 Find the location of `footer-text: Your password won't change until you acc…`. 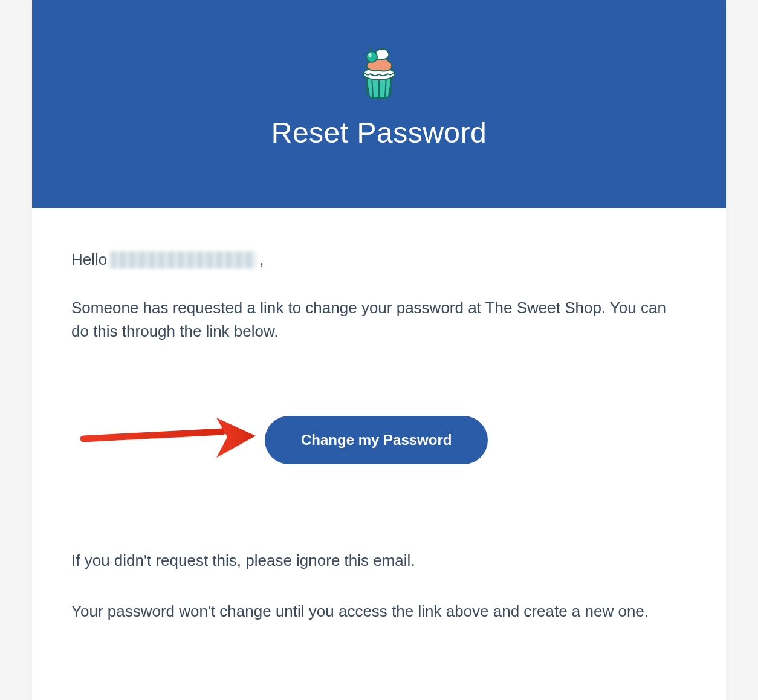

footer-text: Your password won't change until you acc… is located at coordinates (379, 612).